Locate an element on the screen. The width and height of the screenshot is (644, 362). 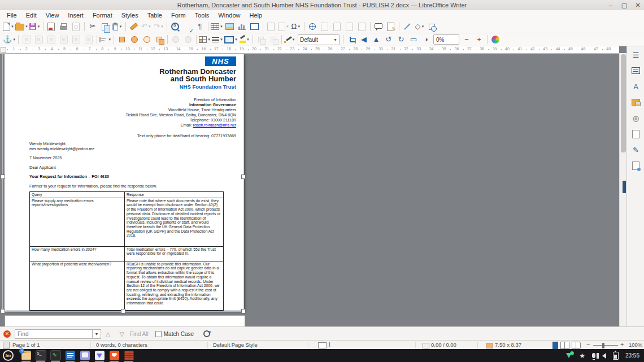
bring-forward is located at coordinates (134, 40).